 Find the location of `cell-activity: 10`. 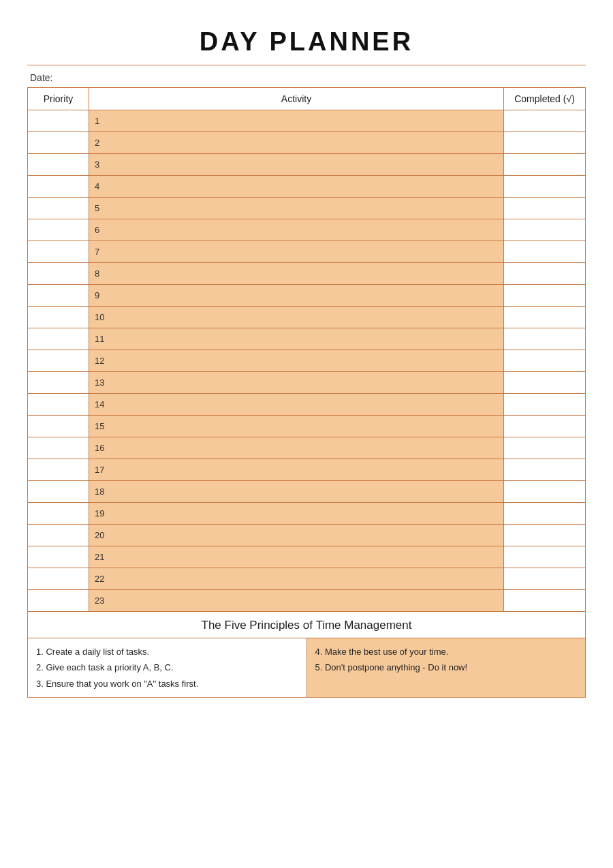

cell-activity: 10 is located at coordinates (297, 317).